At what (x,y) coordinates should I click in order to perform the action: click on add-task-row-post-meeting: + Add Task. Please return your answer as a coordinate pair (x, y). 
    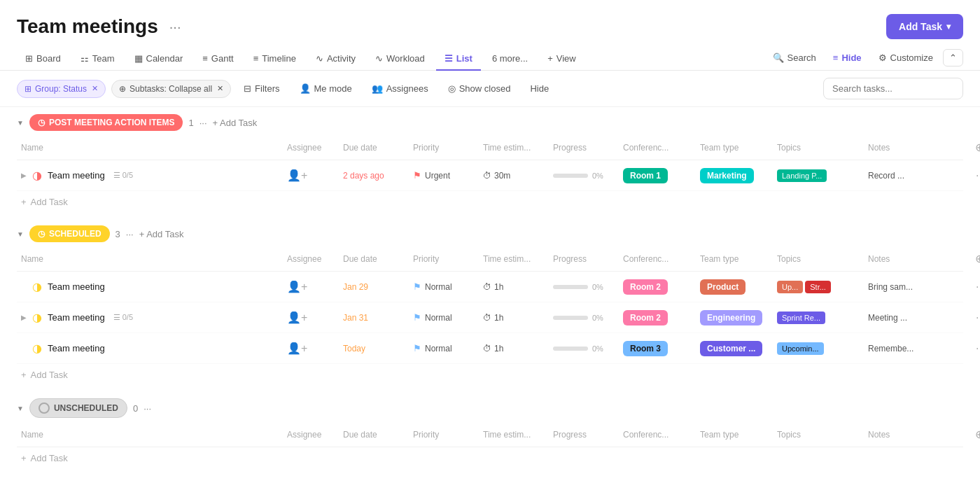
    Looking at the image, I should click on (490, 202).